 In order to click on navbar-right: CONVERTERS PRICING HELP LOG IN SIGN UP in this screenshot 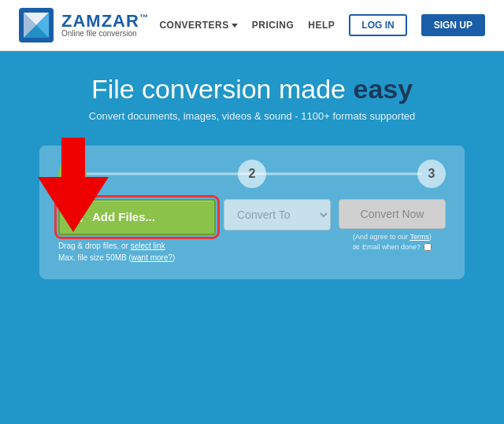, I will do `click(322, 25)`.